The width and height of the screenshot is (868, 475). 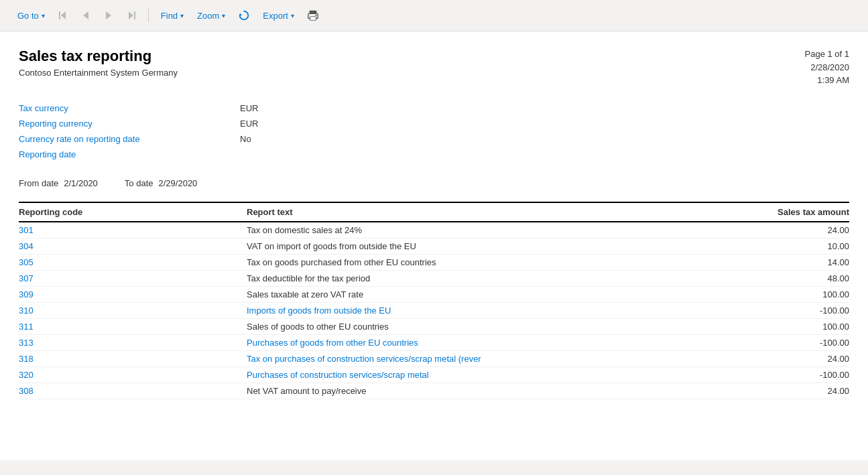 What do you see at coordinates (495, 359) in the screenshot?
I see `row-text: Tax on purchases of construction service…` at bounding box center [495, 359].